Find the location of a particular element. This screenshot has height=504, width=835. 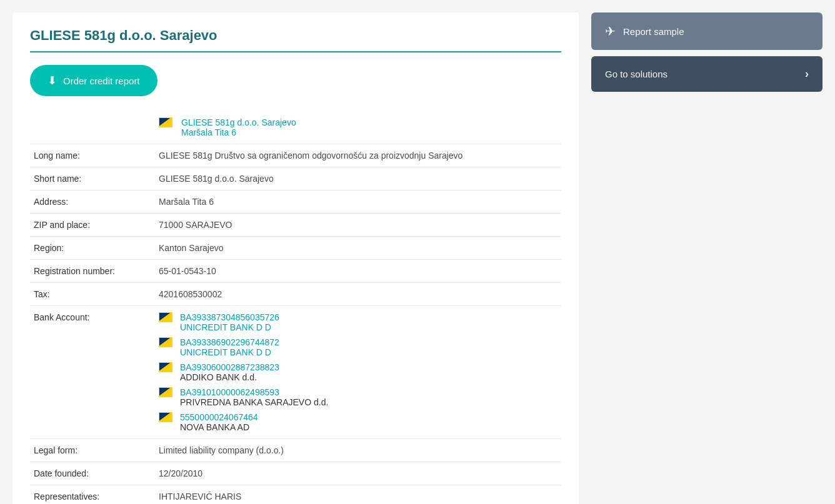

bank-account-number: BA393387304856035726 is located at coordinates (230, 317).